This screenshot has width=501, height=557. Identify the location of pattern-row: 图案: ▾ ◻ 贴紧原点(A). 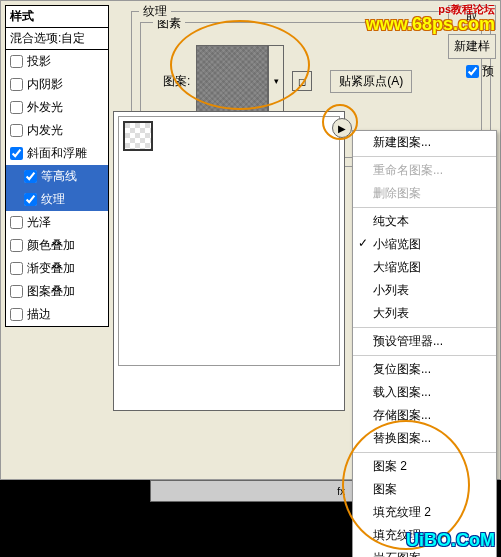
(311, 81).